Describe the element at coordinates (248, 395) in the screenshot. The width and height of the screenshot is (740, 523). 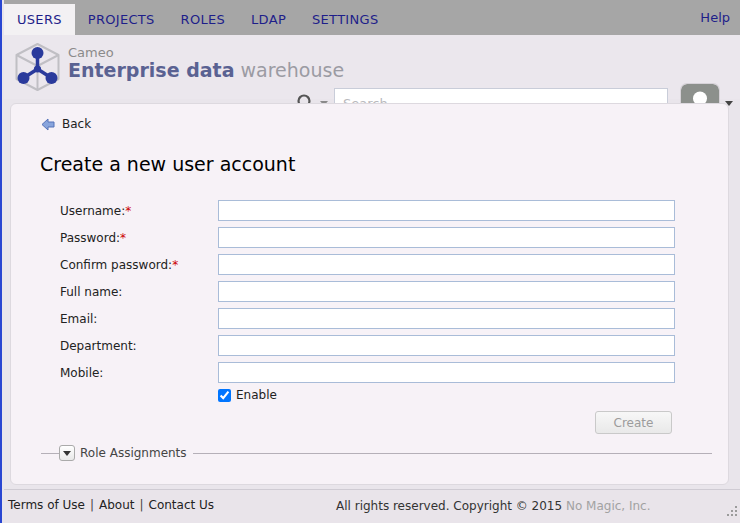
I see `enable-checkbox-row: Enable` at that location.